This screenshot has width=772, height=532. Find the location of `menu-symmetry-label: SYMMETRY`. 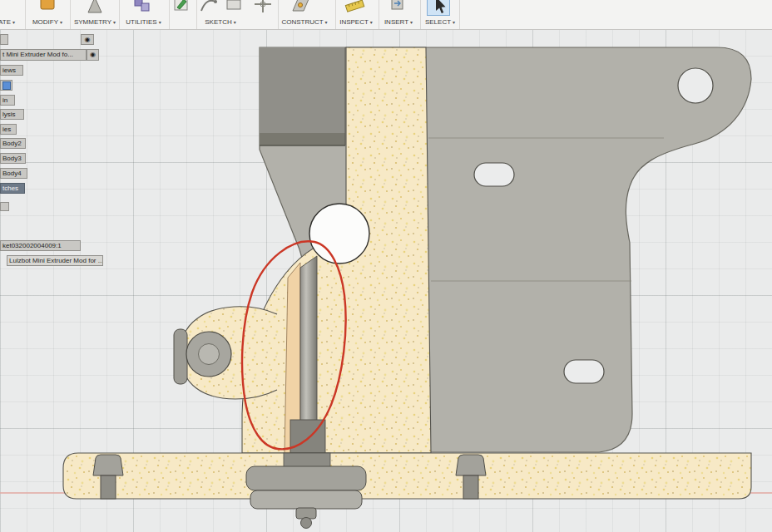

menu-symmetry-label: SYMMETRY is located at coordinates (93, 22).